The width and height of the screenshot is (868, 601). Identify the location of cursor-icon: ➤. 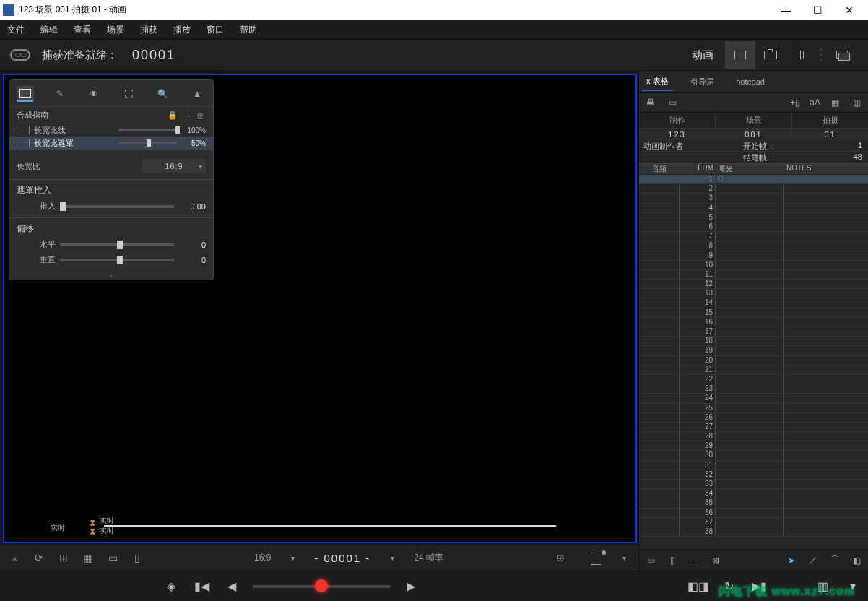
(791, 561).